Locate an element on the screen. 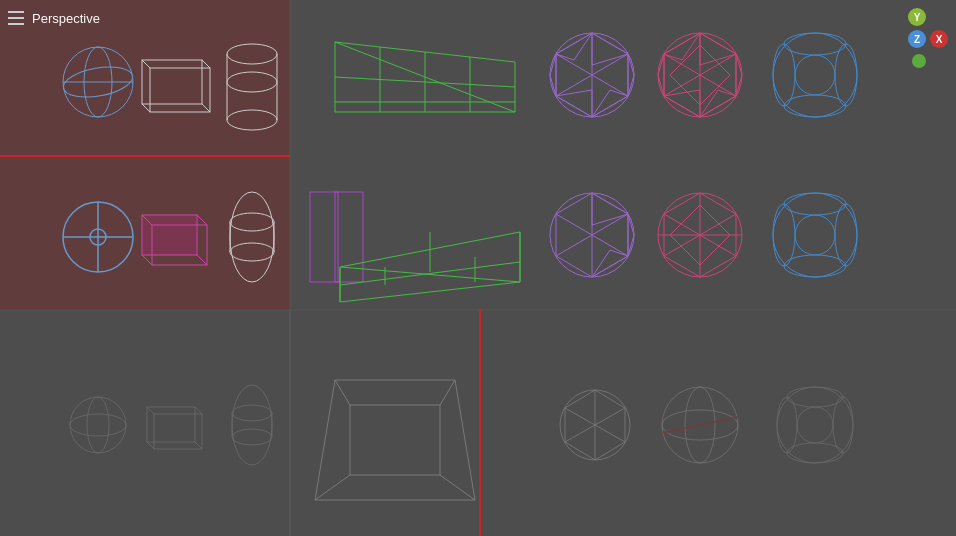 This screenshot has height=536, width=956. menu-icon is located at coordinates (16, 18).